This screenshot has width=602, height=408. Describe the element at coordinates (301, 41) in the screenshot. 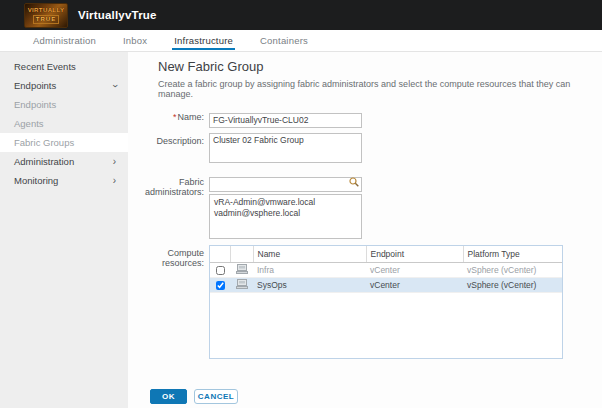

I see `main-nav-tabbar: Administration Inbox Infrastructure Cont…` at that location.